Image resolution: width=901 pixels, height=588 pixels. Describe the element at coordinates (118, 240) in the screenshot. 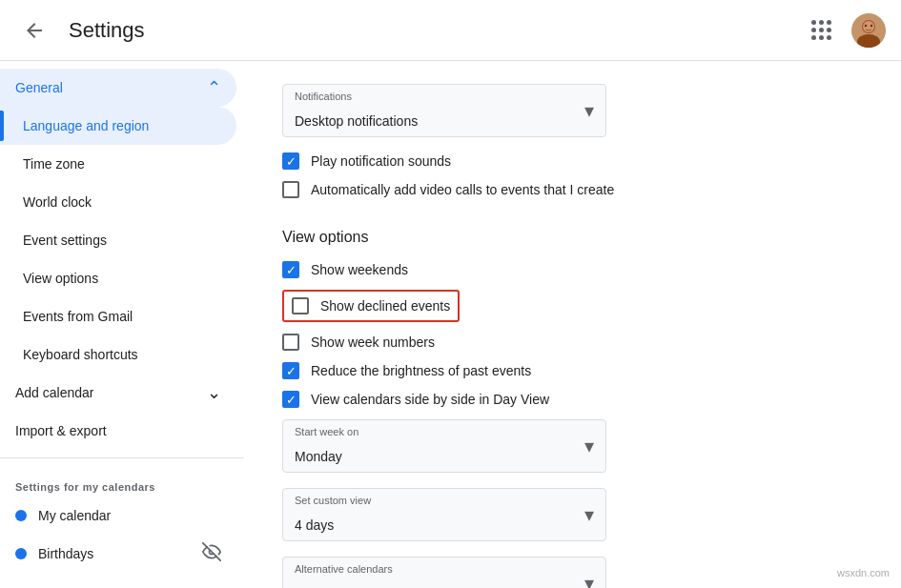

I see `sidebar-item-event-settings: Event settings` at that location.